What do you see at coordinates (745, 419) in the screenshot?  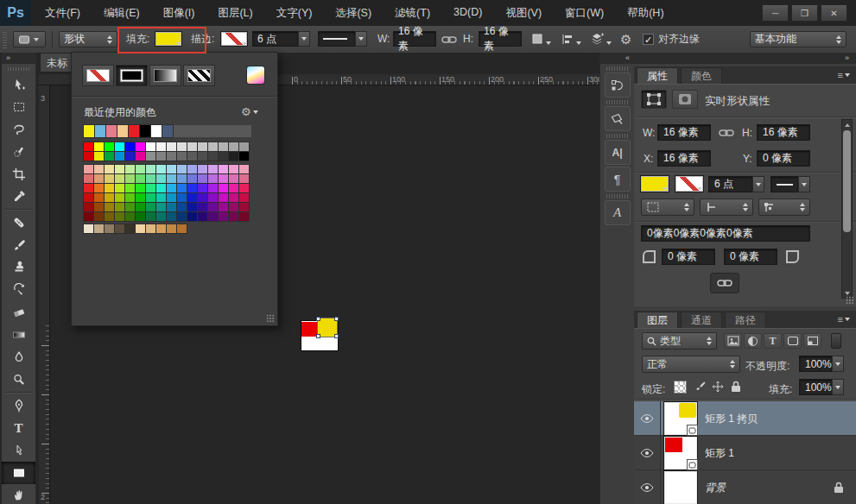 I see `layer-row-rectangle-1-copy: 矩形 1 拷贝` at bounding box center [745, 419].